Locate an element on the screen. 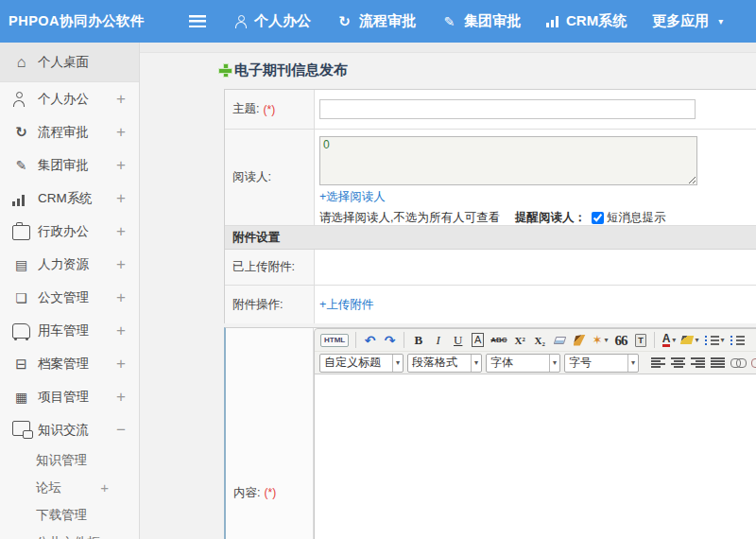 This screenshot has height=539, width=756. paste-as-text-button is located at coordinates (641, 340).